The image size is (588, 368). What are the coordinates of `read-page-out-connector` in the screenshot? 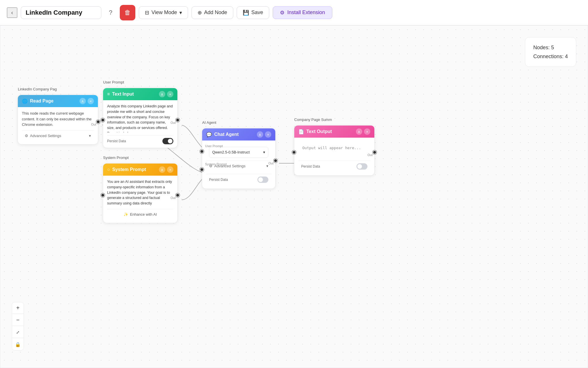 It's located at (98, 122).